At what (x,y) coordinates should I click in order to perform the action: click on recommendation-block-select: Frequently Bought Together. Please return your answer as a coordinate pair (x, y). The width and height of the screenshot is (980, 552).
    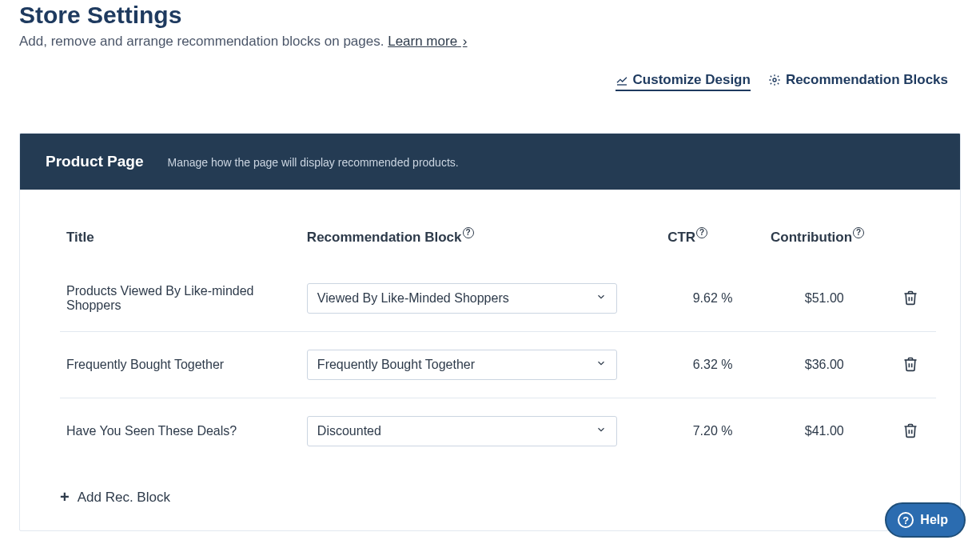
    Looking at the image, I should click on (462, 365).